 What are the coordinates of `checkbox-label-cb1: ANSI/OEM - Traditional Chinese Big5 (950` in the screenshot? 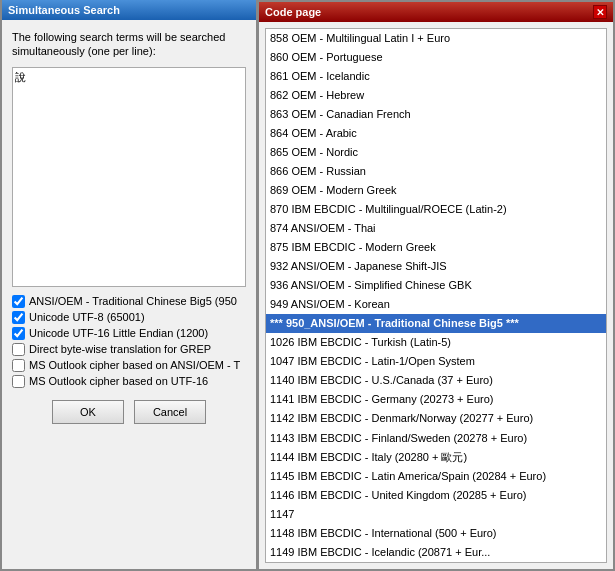 It's located at (133, 301).